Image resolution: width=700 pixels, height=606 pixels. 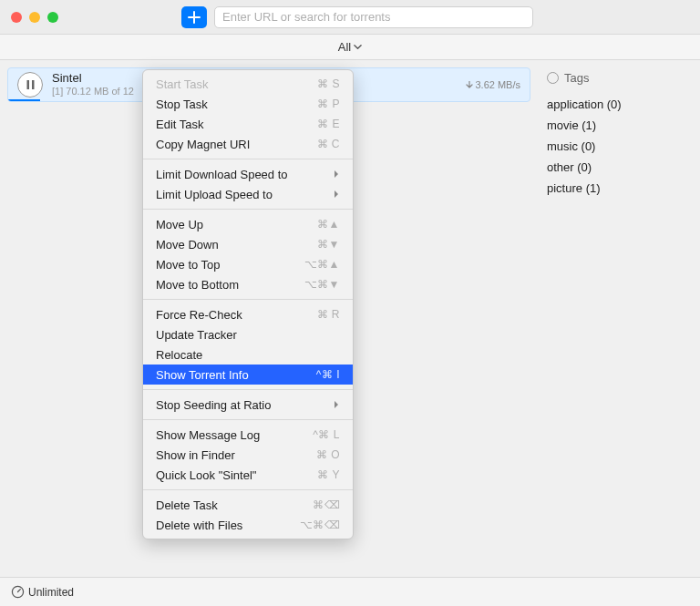 What do you see at coordinates (619, 168) in the screenshot?
I see `tag-item-other: other (0)` at bounding box center [619, 168].